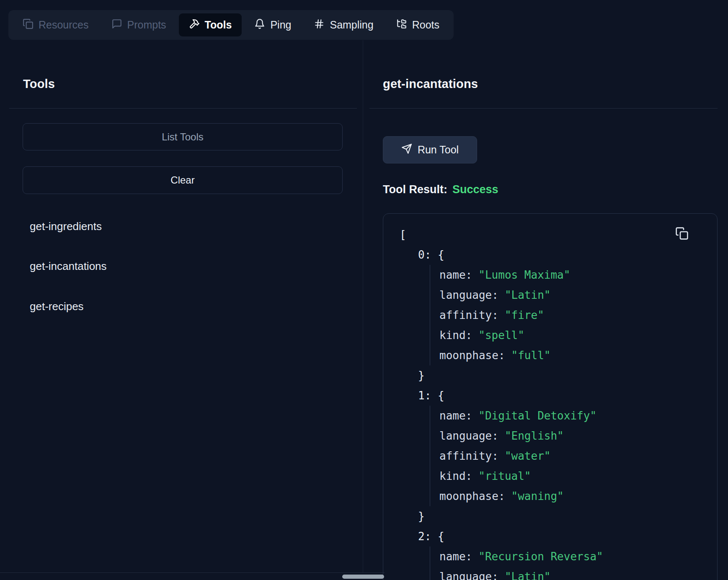 The image size is (728, 580). Describe the element at coordinates (563, 553) in the screenshot. I see `json-object: 2: { name:"Recursion Reversa" language:"…` at that location.